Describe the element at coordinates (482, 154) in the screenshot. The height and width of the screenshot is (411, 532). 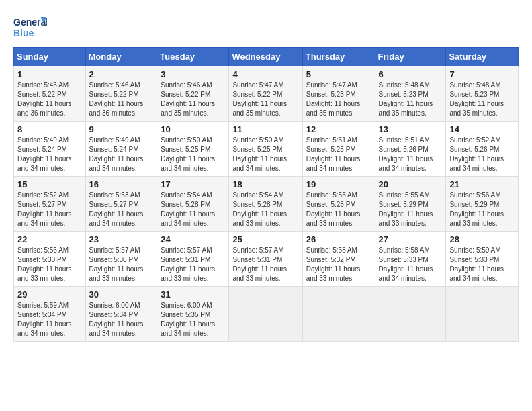
I see `day-info: Sunrise: 5:52 AMSunset: 5:26 PMDaylight:…` at that location.